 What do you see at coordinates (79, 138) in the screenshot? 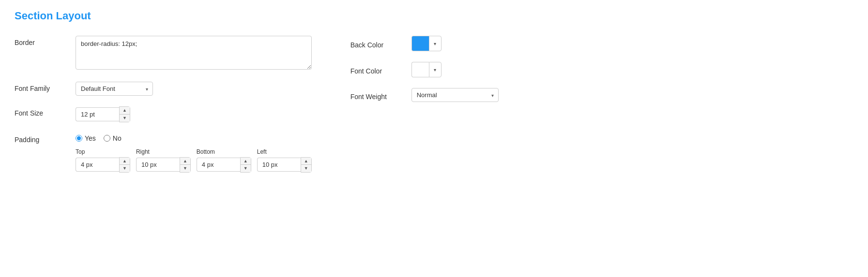
I see `padding-yes-radio` at bounding box center [79, 138].